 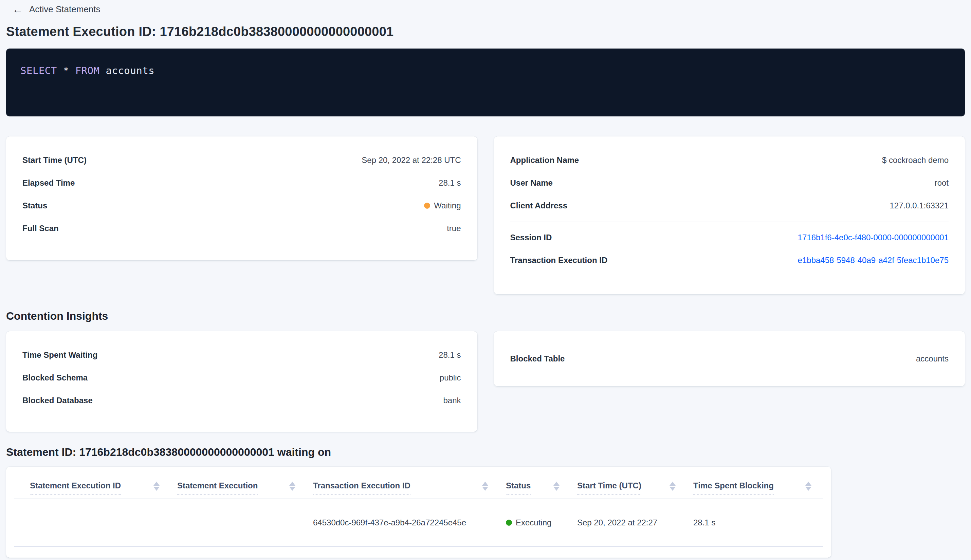 What do you see at coordinates (88, 490) in the screenshot?
I see `column-header-statement-execution-id: Statement Execution ID` at bounding box center [88, 490].